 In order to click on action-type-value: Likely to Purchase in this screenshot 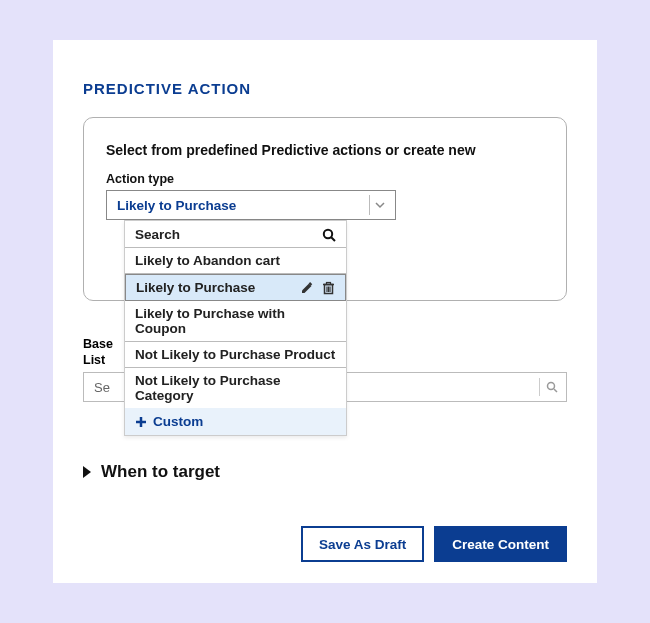, I will do `click(176, 206)`.